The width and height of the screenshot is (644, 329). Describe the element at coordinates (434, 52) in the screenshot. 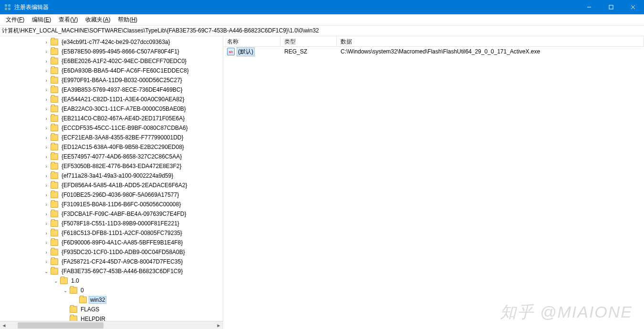

I see `value-row: ab(默认)REG_SZC:\Windows\system32\Macromed…` at that location.